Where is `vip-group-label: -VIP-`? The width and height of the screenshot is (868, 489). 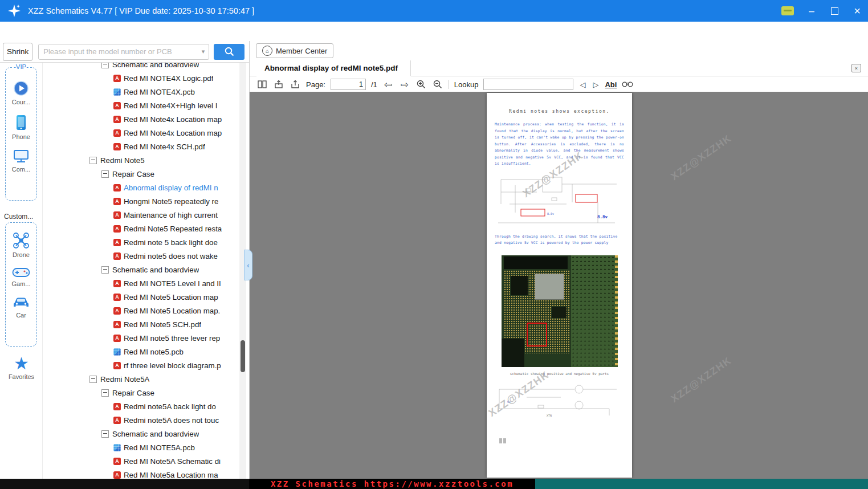 vip-group-label: -VIP- is located at coordinates (21, 67).